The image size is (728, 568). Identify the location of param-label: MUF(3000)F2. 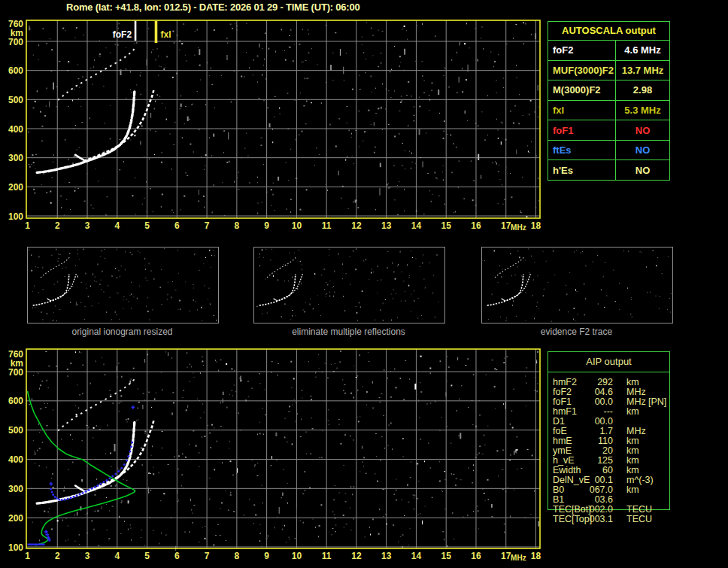
(582, 71).